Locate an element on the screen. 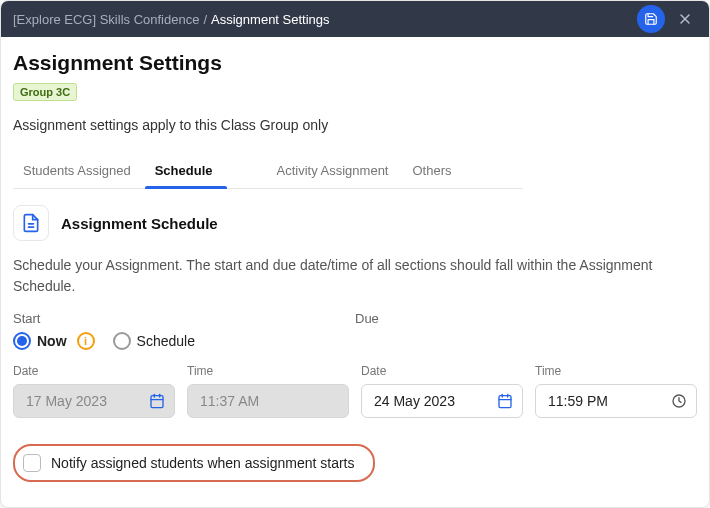 The image size is (710, 508). date-time-grid: Date 17 May 2023 Time 11:37 AM Date is located at coordinates (355, 391).